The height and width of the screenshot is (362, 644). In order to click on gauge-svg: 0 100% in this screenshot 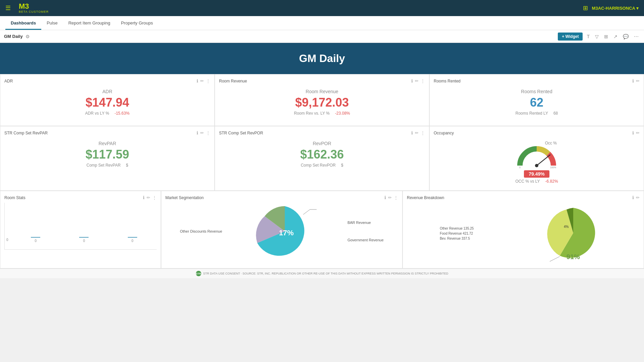, I will do `click(537, 157)`.